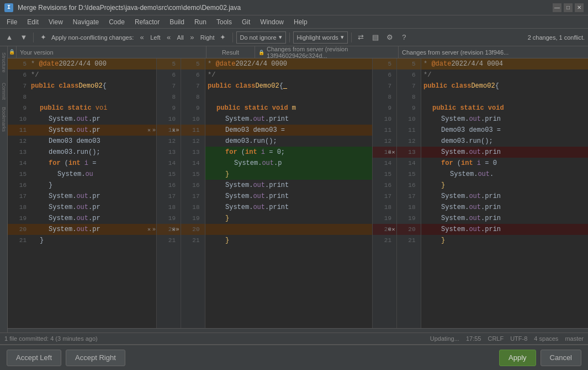 The image size is (588, 370). What do you see at coordinates (4, 120) in the screenshot?
I see `bookmarks-tab: Bookmarks` at bounding box center [4, 120].